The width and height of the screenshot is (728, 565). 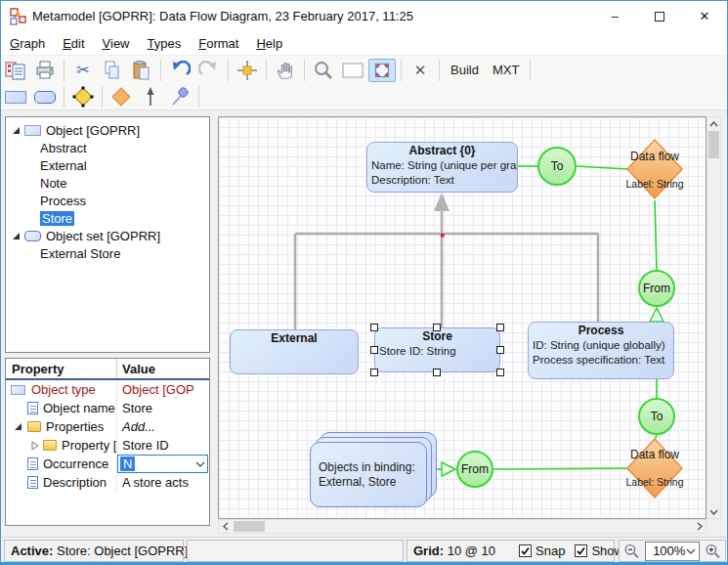 I want to click on vertical-scrollbar, so click(x=713, y=318).